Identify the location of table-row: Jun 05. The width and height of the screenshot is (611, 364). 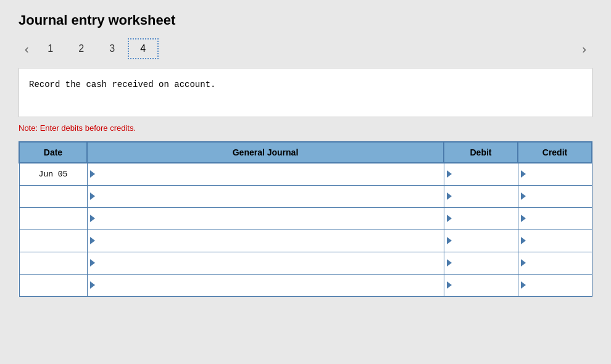
(306, 174).